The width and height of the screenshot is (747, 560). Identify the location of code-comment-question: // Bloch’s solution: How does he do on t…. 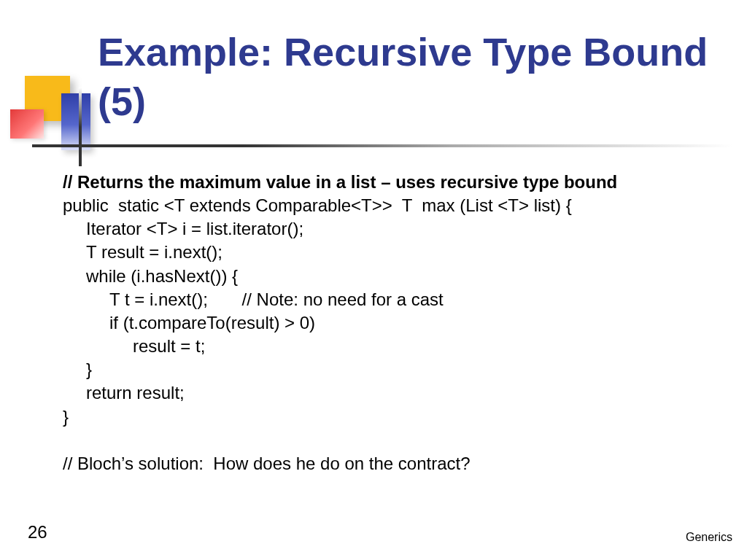
(394, 464).